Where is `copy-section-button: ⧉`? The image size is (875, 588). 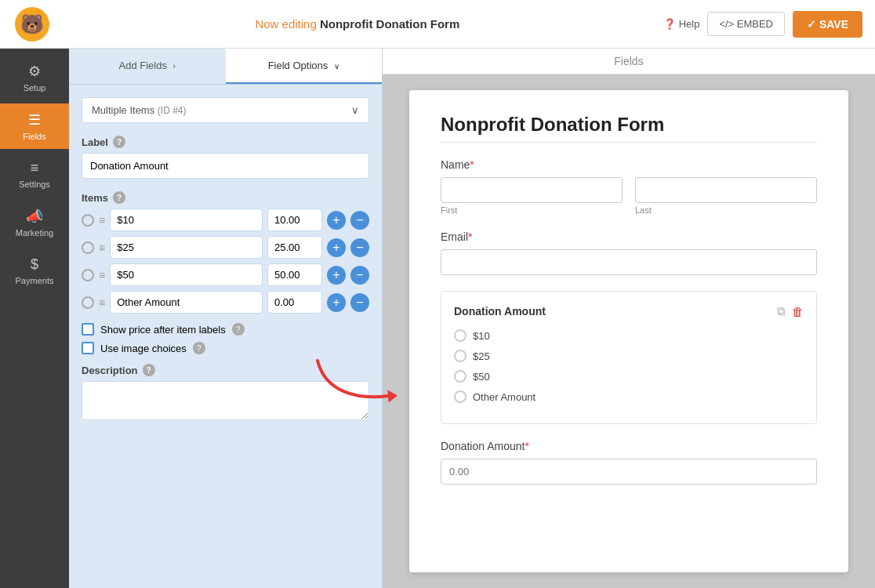
copy-section-button: ⧉ is located at coordinates (781, 311).